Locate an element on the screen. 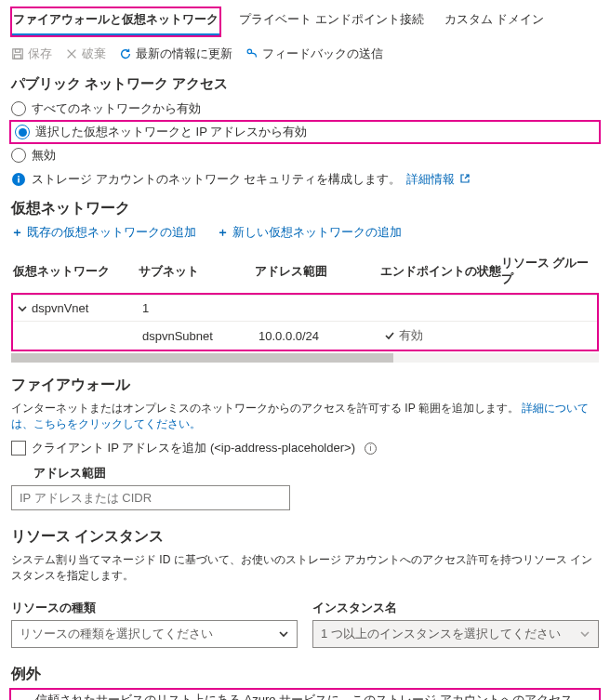  refresh-label: 最新の情報に更新 is located at coordinates (184, 54).